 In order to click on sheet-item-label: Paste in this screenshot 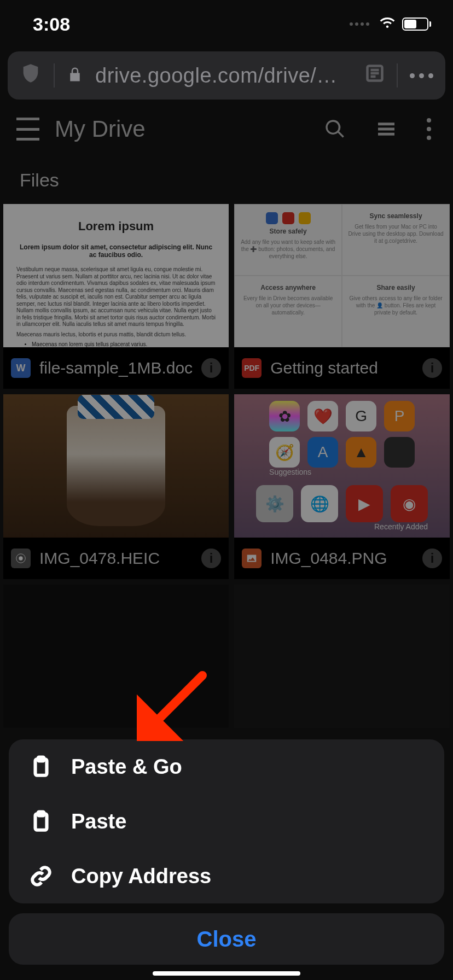, I will do `click(98, 821)`.